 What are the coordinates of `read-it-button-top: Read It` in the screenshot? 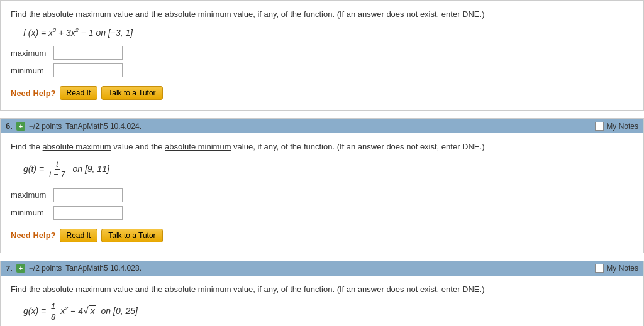 It's located at (79, 93).